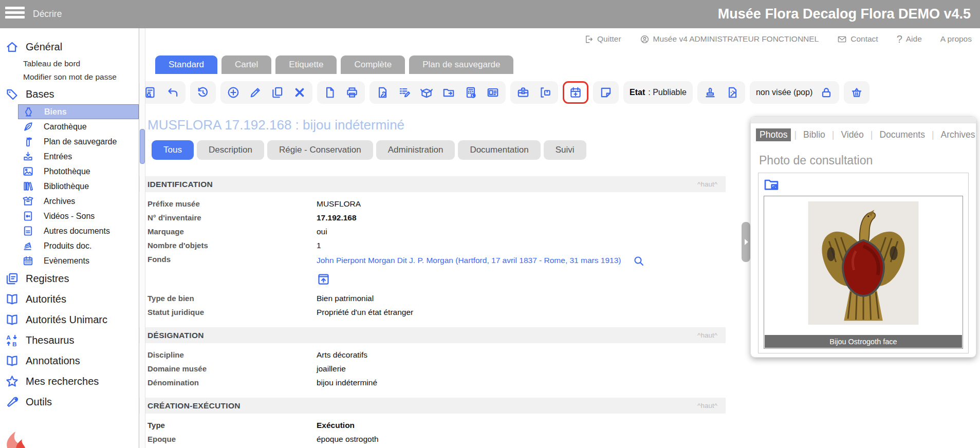  I want to click on document-icon, so click(28, 231).